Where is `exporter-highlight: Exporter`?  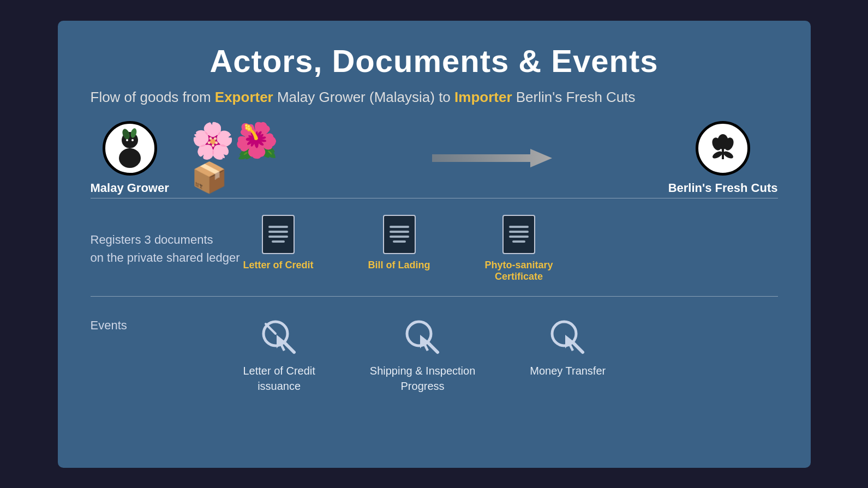
exporter-highlight: Exporter is located at coordinates (244, 97).